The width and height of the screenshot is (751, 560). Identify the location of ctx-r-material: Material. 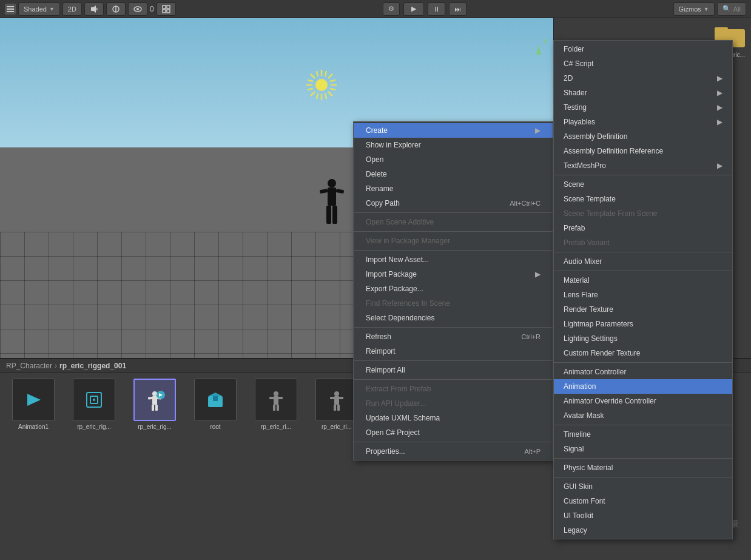
(643, 280).